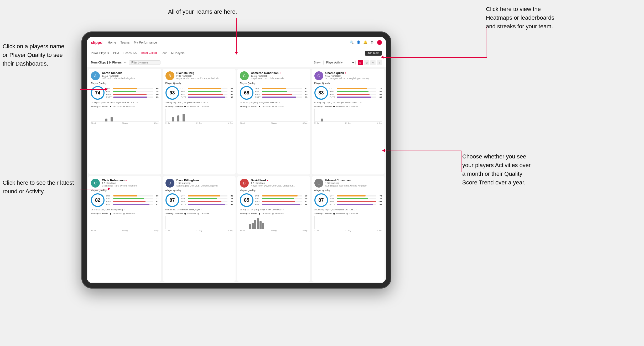  Describe the element at coordinates (199, 122) in the screenshot. I see `player-card: B Blair McHarg Plus Handicap Royal North…` at that location.